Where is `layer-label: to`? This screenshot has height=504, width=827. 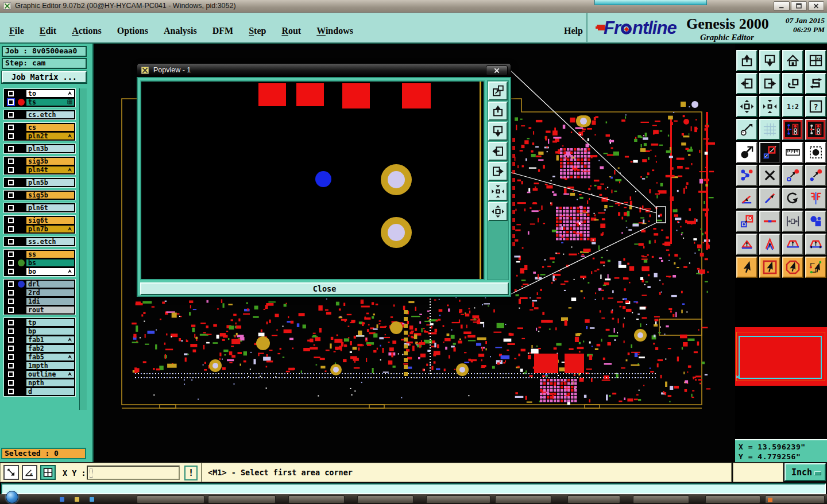 layer-label: to is located at coordinates (51, 94).